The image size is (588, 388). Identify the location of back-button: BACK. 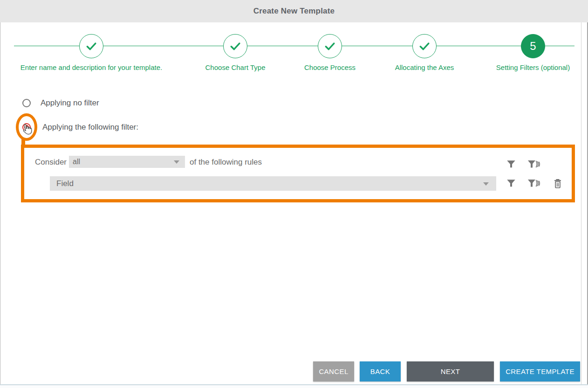
(380, 371).